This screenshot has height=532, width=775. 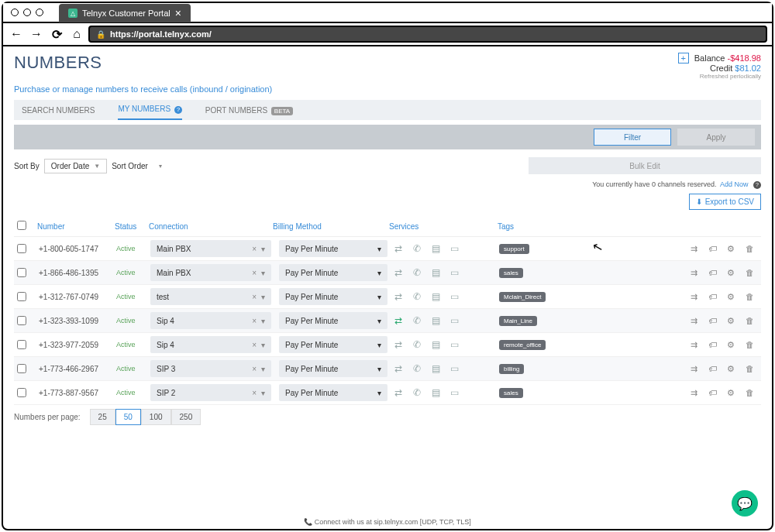 What do you see at coordinates (745, 503) in the screenshot?
I see `chat-button: 💬` at bounding box center [745, 503].